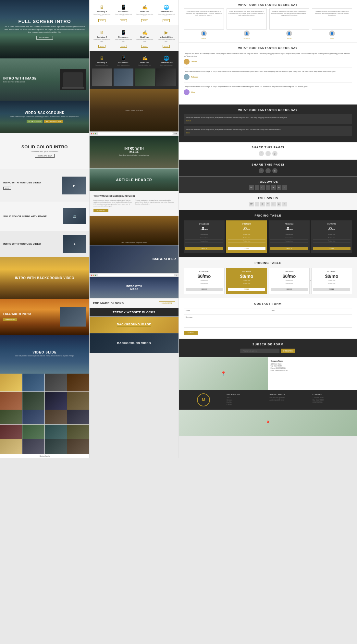 The image size is (357, 644). Describe the element at coordinates (10, 319) in the screenshot. I see `full-width-intro-btn: LEARN MORE` at that location.